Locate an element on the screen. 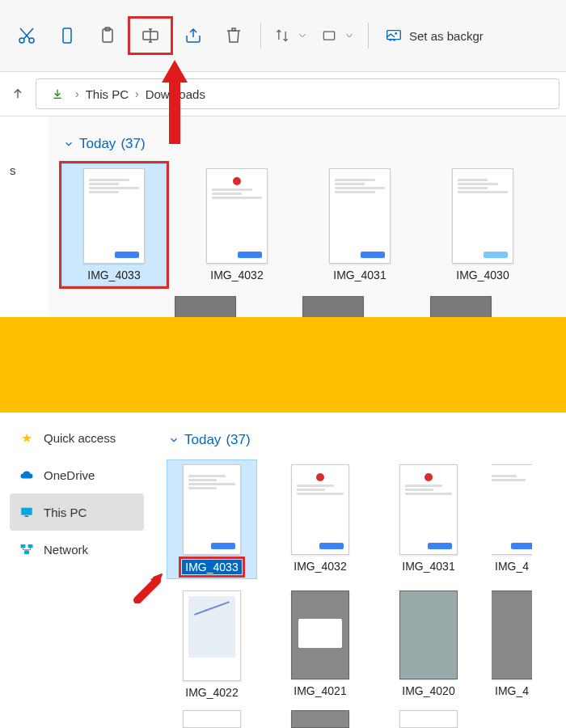 The height and width of the screenshot is (728, 566). share-button is located at coordinates (193, 36).